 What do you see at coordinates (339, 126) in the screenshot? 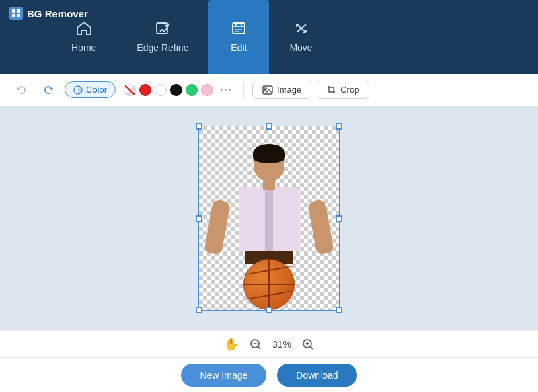
I see `handle-top-right` at bounding box center [339, 126].